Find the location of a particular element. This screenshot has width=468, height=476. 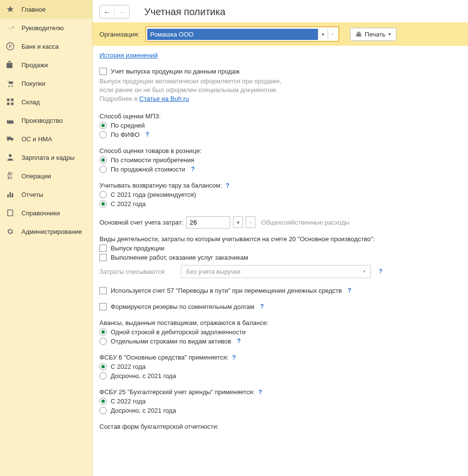

reserve-checkbox is located at coordinates (103, 307).